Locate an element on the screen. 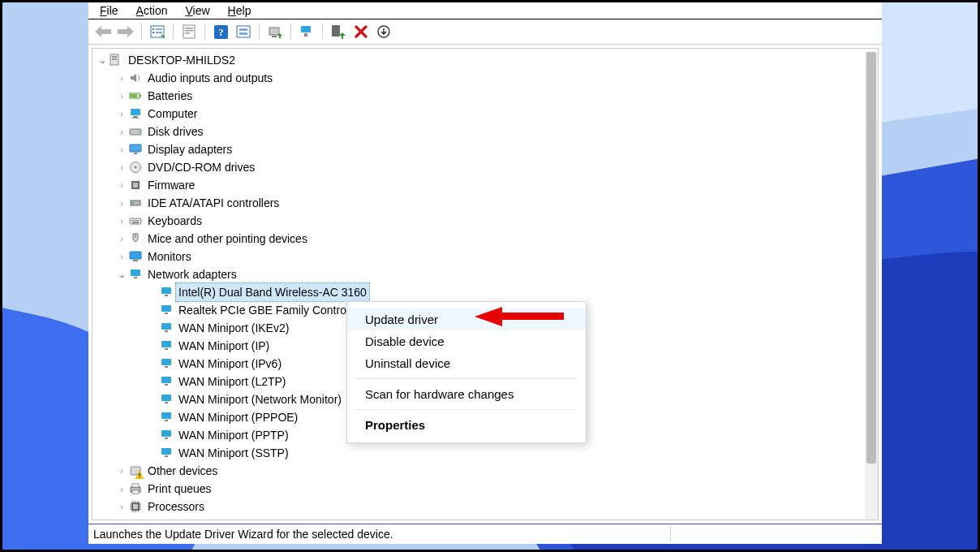 The width and height of the screenshot is (980, 552). optical-icon is located at coordinates (135, 167).